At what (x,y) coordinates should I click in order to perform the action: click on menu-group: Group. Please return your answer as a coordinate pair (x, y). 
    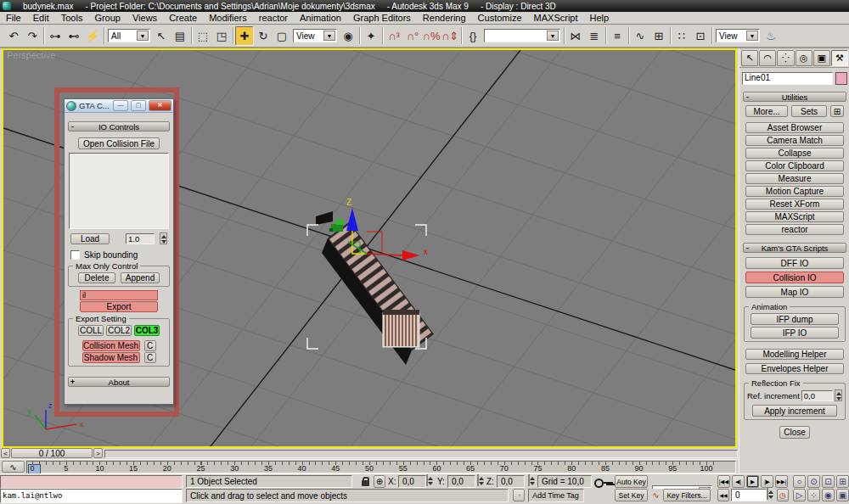
    Looking at the image, I should click on (107, 19).